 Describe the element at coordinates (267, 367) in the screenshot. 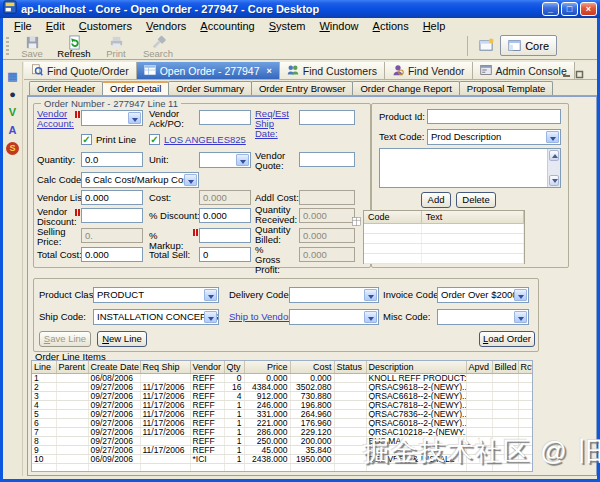

I see `column-header-price: Price` at that location.